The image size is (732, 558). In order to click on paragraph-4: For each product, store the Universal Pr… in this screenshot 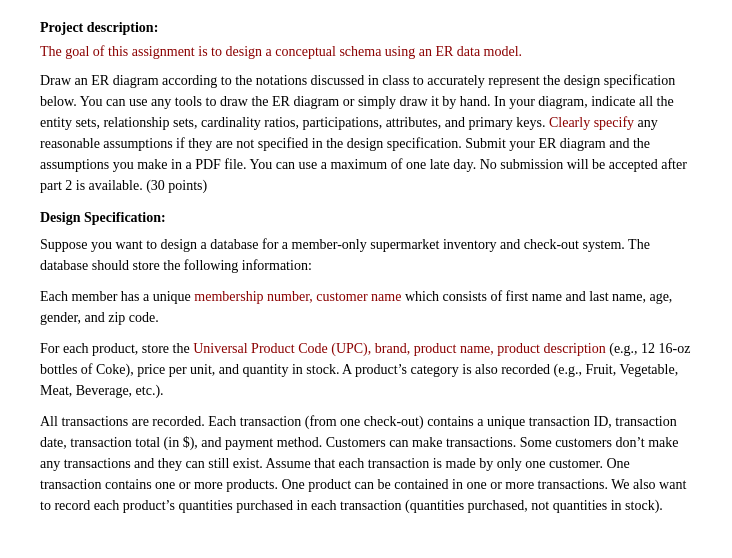, I will do `click(366, 370)`.